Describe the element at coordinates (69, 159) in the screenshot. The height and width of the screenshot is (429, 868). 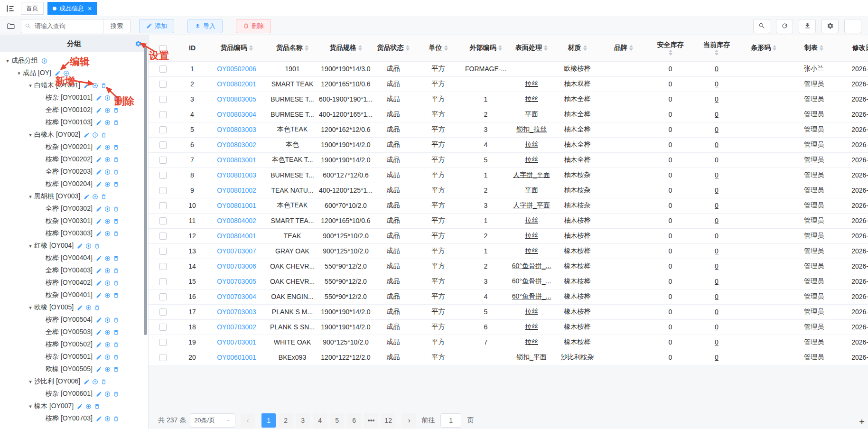
I see `tree-node-label: 桉桦 [OY00202]` at that location.